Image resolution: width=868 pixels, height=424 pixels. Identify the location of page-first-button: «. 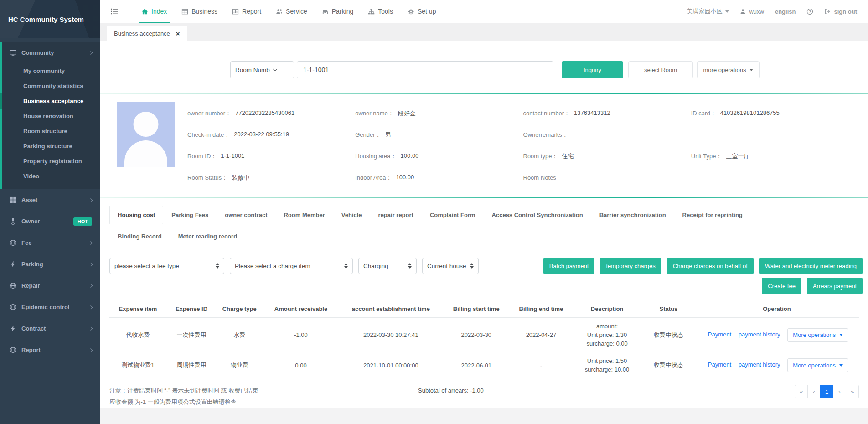
(801, 392).